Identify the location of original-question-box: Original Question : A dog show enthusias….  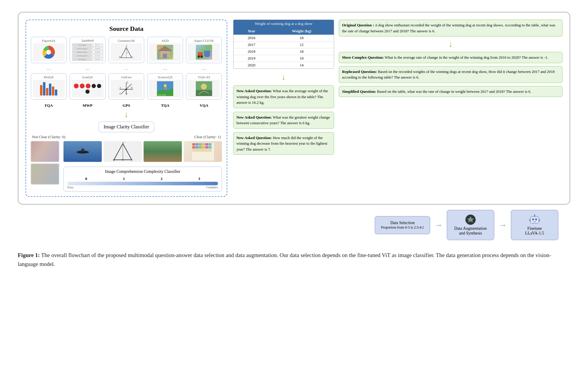
(451, 28).